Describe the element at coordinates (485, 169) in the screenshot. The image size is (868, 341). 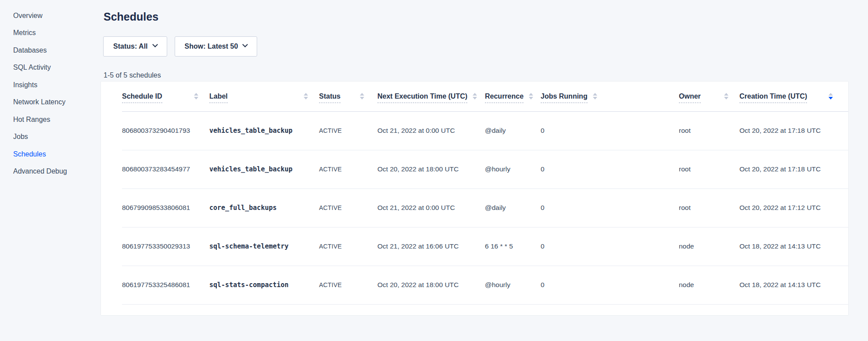
I see `table-row: 806800373283454977vehicles_table_backupA…` at that location.